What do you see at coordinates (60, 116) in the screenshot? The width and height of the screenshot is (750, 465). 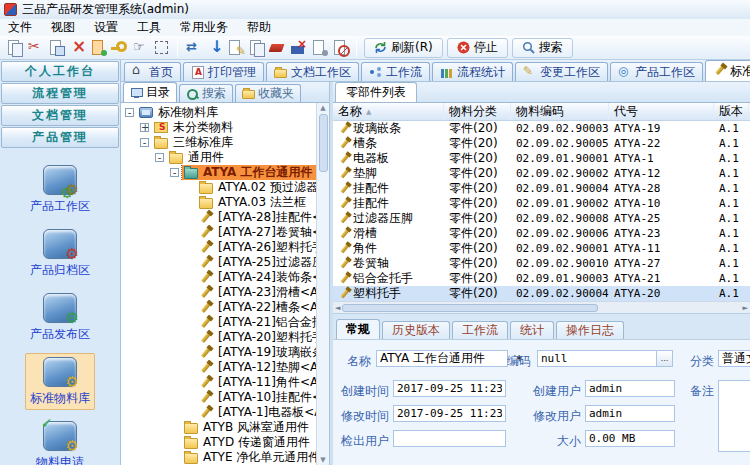 I see `sidebar-section-document-management: 文档管理` at bounding box center [60, 116].